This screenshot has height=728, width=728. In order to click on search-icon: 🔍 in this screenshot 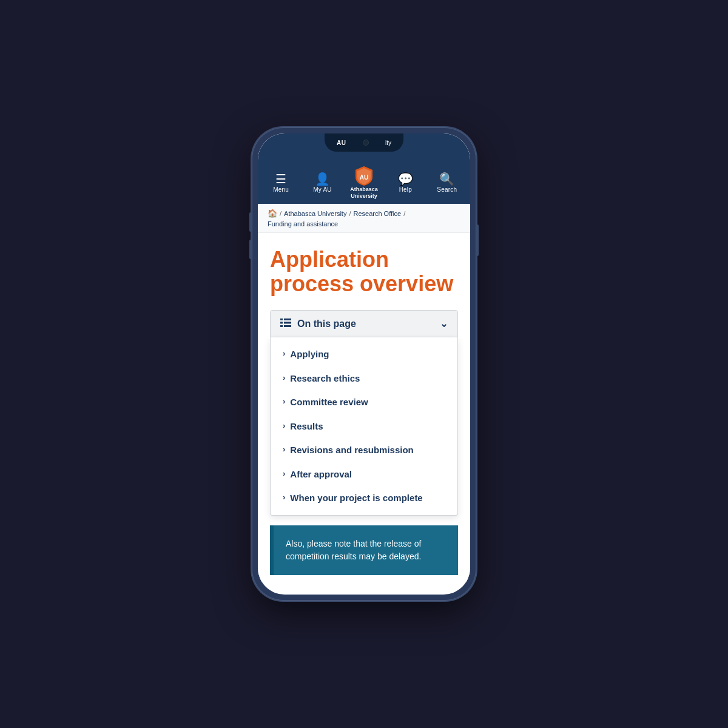, I will do `click(447, 179)`.